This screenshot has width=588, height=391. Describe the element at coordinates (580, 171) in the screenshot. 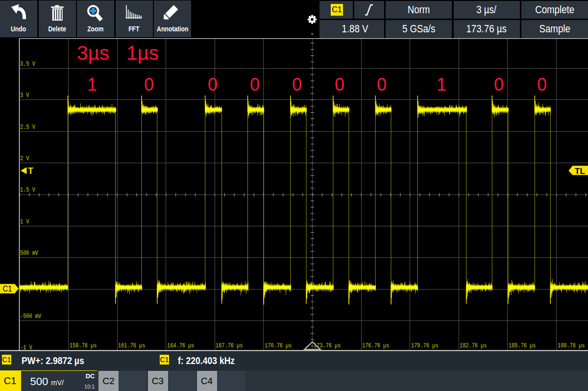

I see `svg-text: TL` at that location.